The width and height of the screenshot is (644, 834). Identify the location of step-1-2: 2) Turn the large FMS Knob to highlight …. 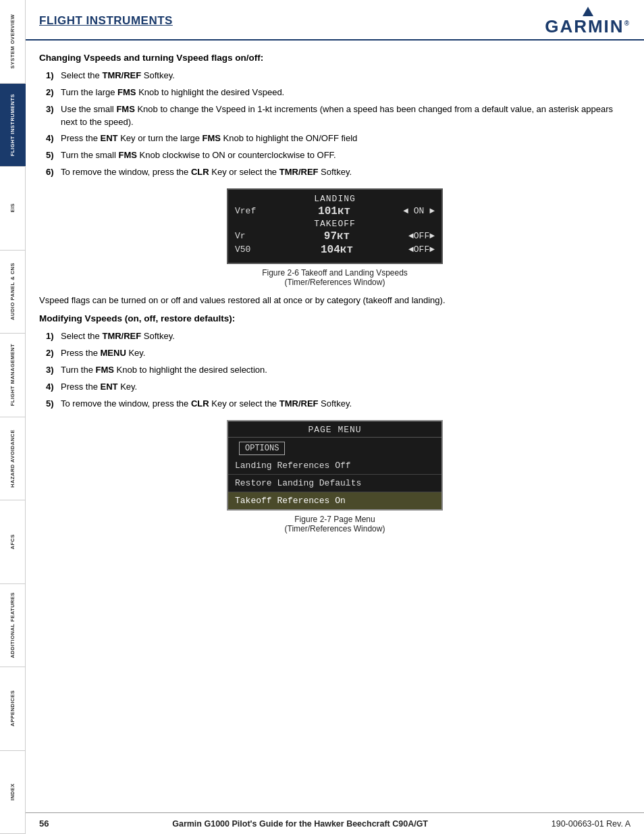
(338, 93).